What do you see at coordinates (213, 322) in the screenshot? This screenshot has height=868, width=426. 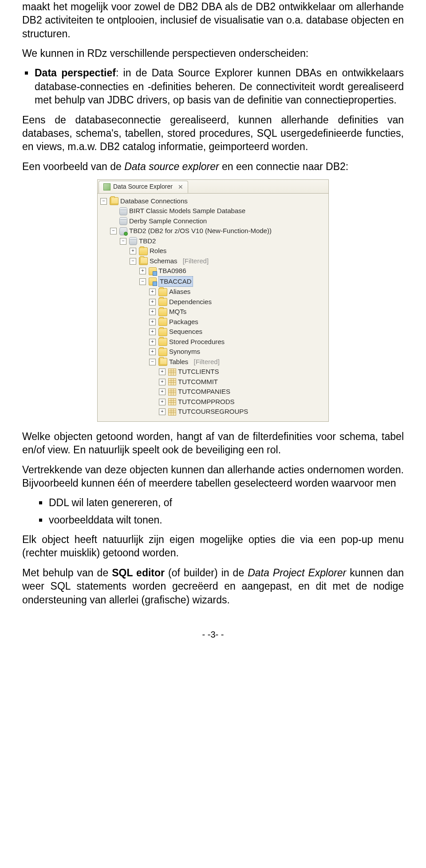 I see `node-packages: + Packages` at bounding box center [213, 322].